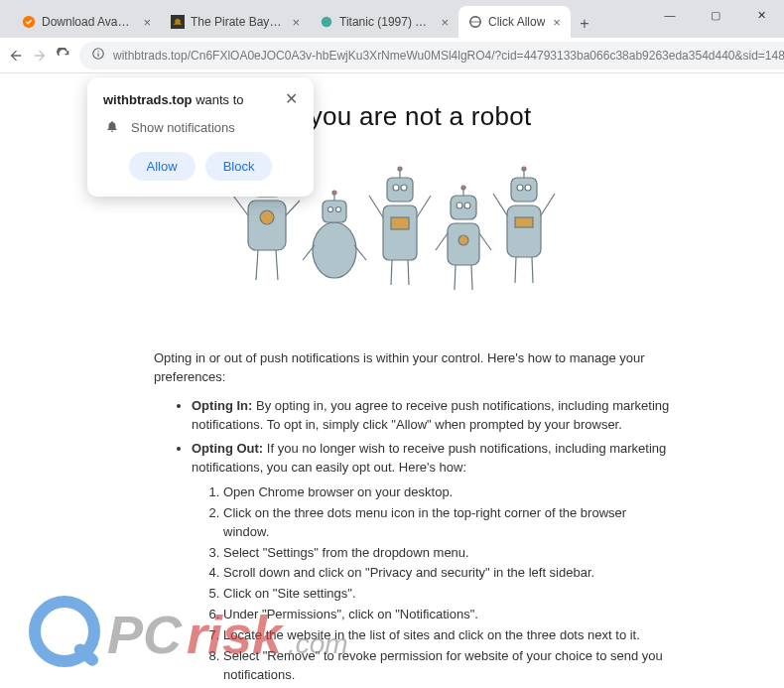 This screenshot has width=784, height=688. Describe the element at coordinates (716, 15) in the screenshot. I see `maximize-button: ▢` at that location.